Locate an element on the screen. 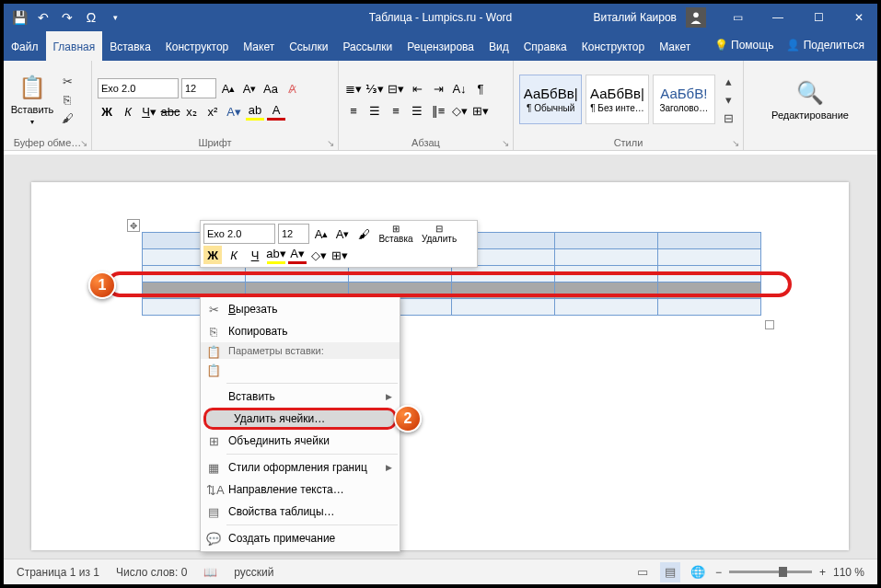 The height and width of the screenshot is (588, 881). status-words: Число слов: 0 is located at coordinates (151, 572).